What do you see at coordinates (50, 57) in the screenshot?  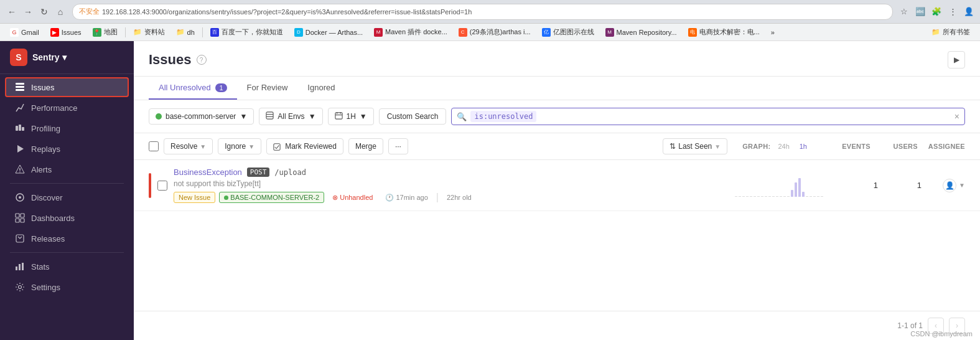 I see `org-switcher: Sentry ▾` at bounding box center [50, 57].